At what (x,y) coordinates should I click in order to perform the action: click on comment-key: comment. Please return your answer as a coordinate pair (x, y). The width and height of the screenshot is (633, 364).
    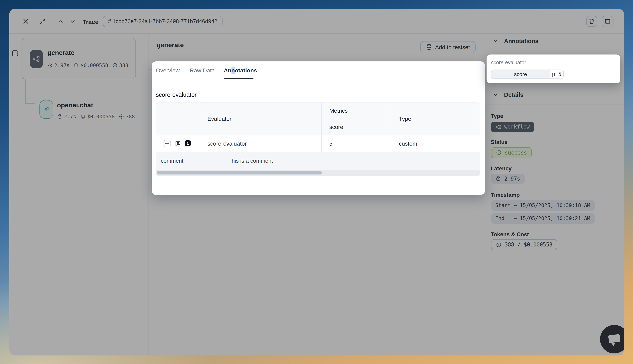
    Looking at the image, I should click on (190, 161).